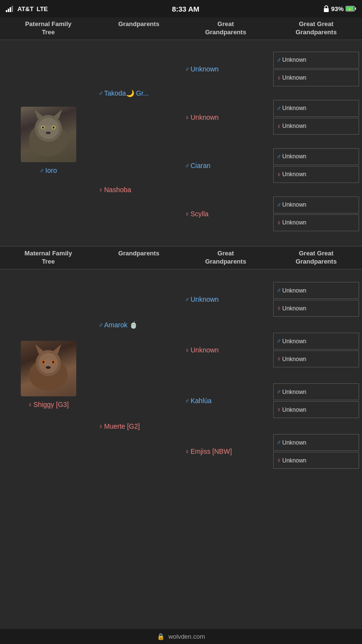  What do you see at coordinates (316, 341) in the screenshot?
I see `maternal-gggp2-m: ♂Unknown` at bounding box center [316, 341].